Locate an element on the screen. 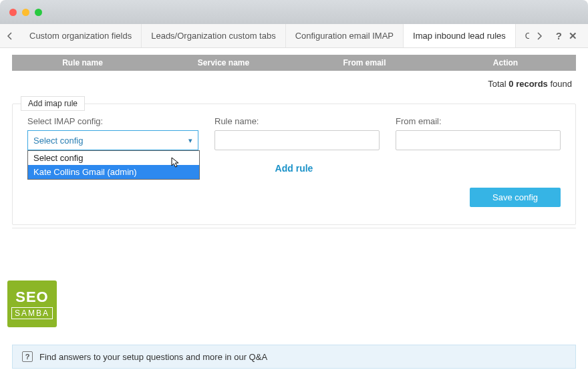  question-icon: ? is located at coordinates (27, 357).